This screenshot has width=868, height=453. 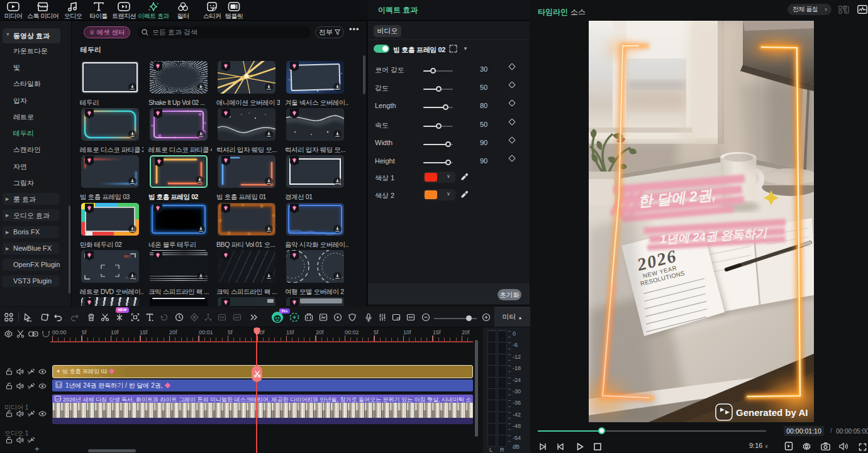 I want to click on svg-text: REC, so click(x=127, y=256).